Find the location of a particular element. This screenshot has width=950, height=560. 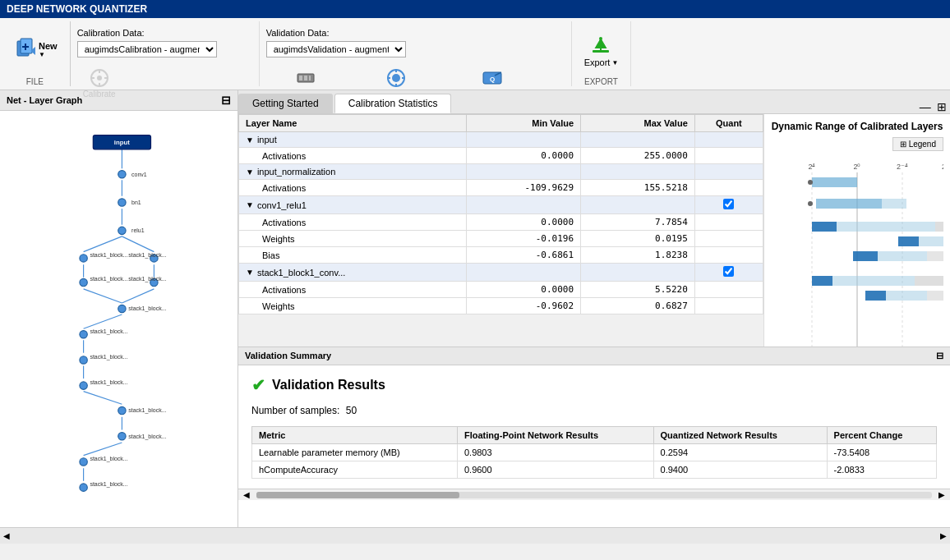

table-row: ▼input is located at coordinates (501, 140).